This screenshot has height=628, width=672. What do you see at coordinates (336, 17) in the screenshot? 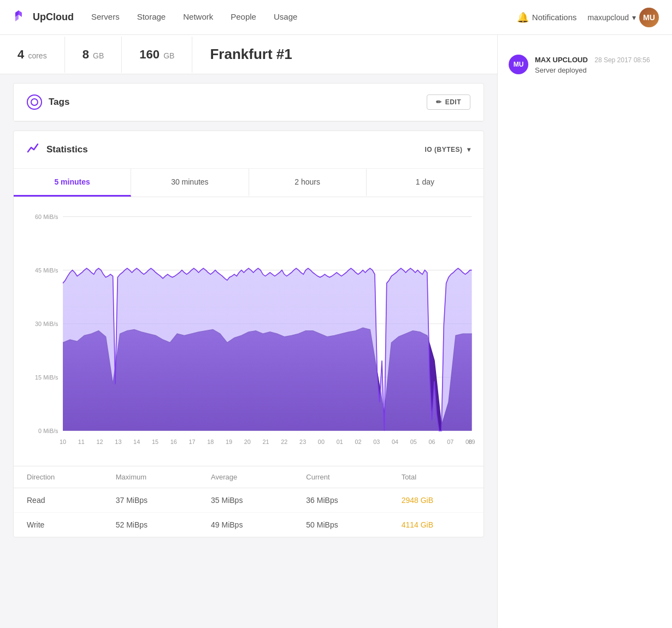
I see `navbar: UpCloud Servers Storage Network People U…` at bounding box center [336, 17].